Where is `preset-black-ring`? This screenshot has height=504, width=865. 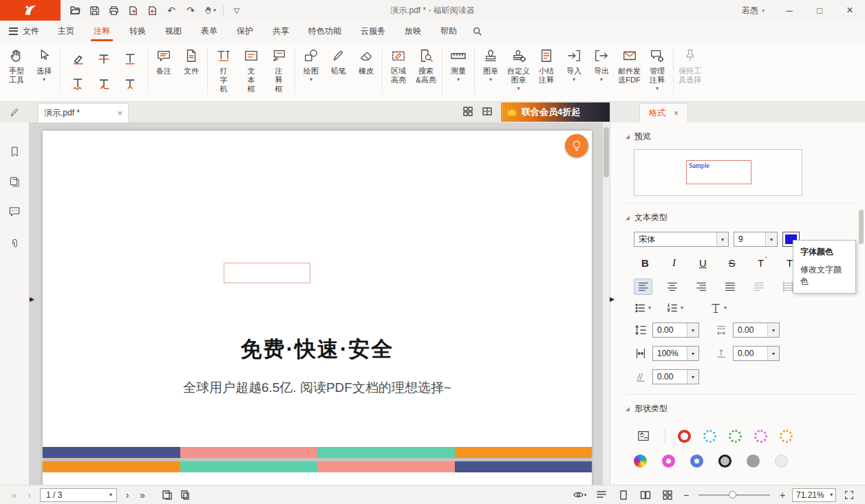
preset-black-ring is located at coordinates (725, 461).